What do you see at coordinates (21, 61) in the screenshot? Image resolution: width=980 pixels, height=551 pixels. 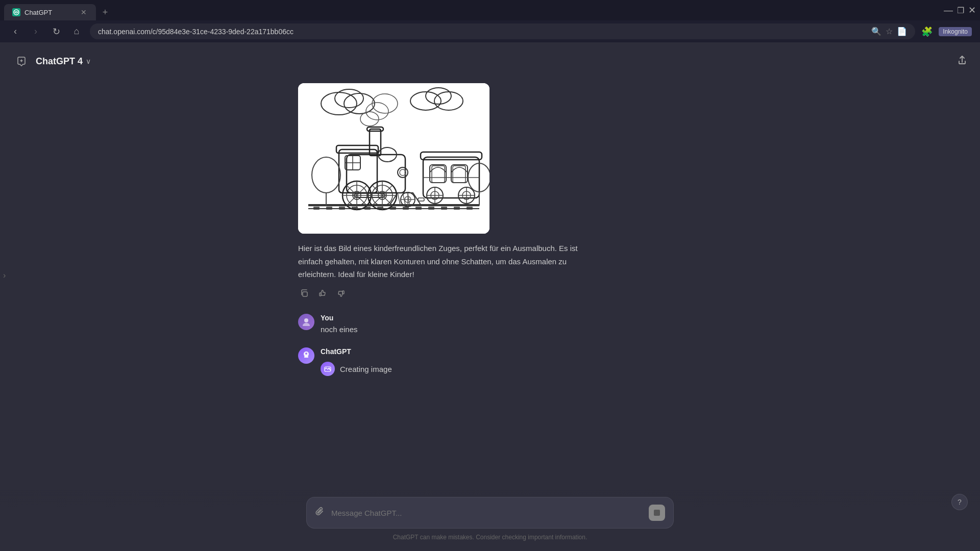 I see `new-chat-button` at bounding box center [21, 61].